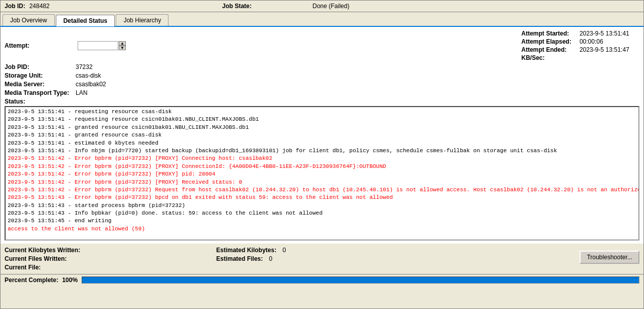 The width and height of the screenshot is (644, 309). Describe the element at coordinates (15, 6) in the screenshot. I see `job-id-label: Job ID:` at that location.